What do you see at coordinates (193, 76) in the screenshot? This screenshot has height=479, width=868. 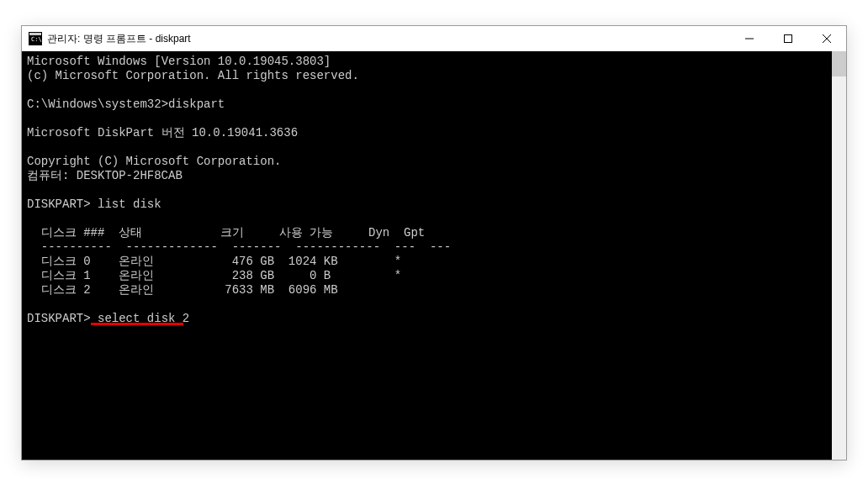 I see `output-line: (c) Microsoft Corporation. All rights re…` at bounding box center [193, 76].